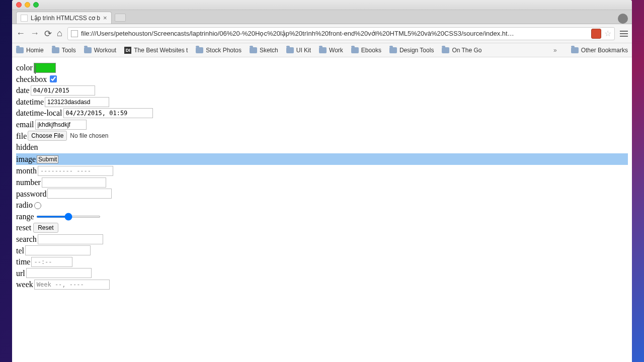 The height and width of the screenshot is (362, 644). Describe the element at coordinates (24, 18) in the screenshot. I see `tab-favicon-icon` at that location.